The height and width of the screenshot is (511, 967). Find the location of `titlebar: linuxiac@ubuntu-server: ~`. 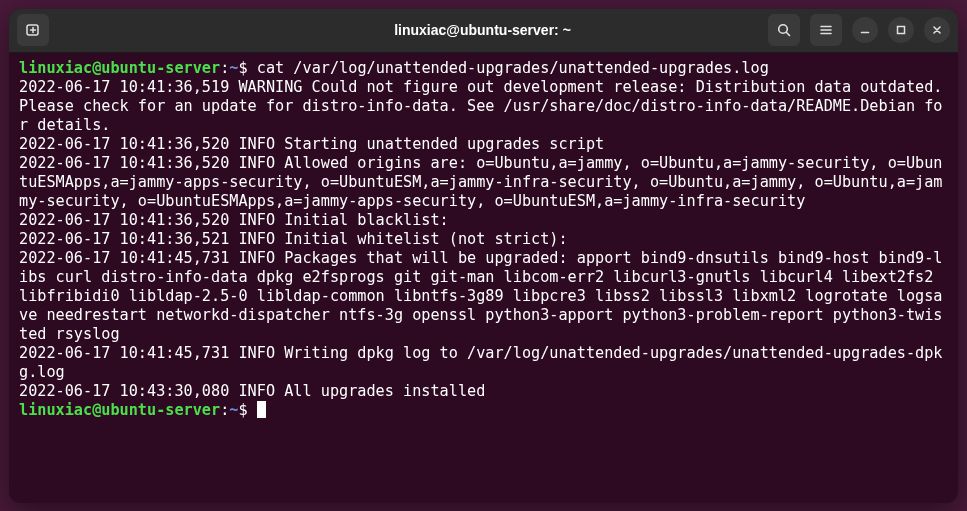

titlebar: linuxiac@ubuntu-server: ~ is located at coordinates (484, 31).